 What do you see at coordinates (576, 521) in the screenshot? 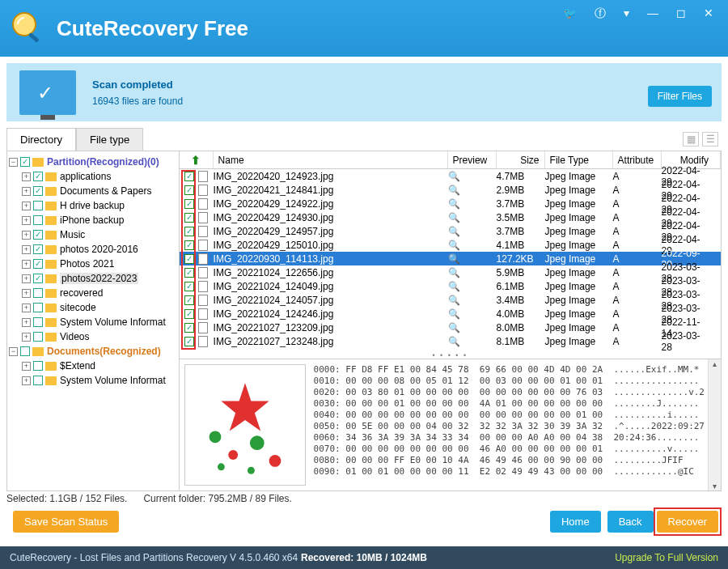
I see `home-button: Home` at bounding box center [576, 521].